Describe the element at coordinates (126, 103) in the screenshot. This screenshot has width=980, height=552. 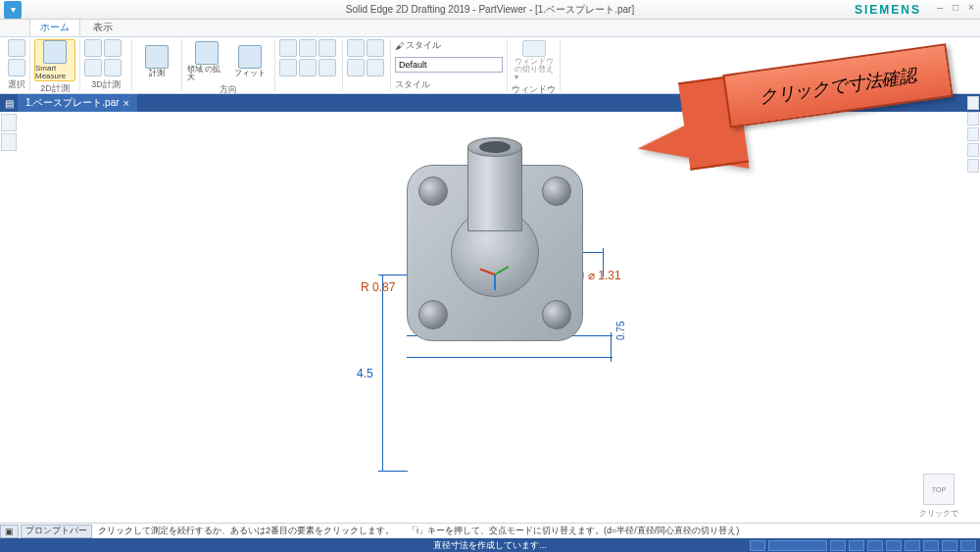
I see `document-tab-close: ×` at that location.